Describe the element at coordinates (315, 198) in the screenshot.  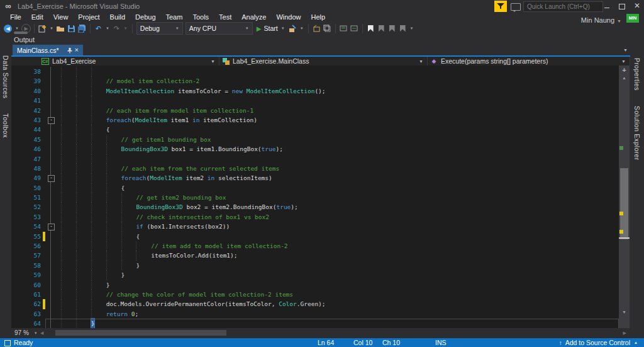
I see `code-line-51: 51// get item2 bounding box` at that location.